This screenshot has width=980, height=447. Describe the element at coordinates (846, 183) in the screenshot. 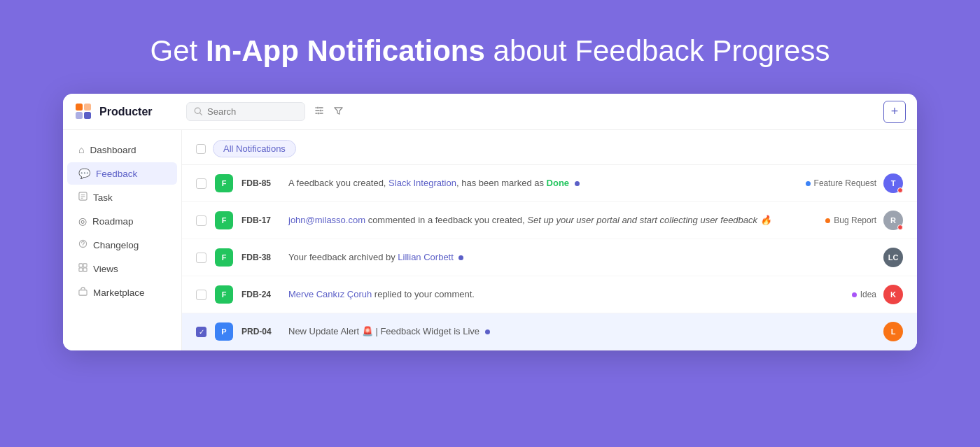

I see `tag-text-0: Feature Request` at that location.